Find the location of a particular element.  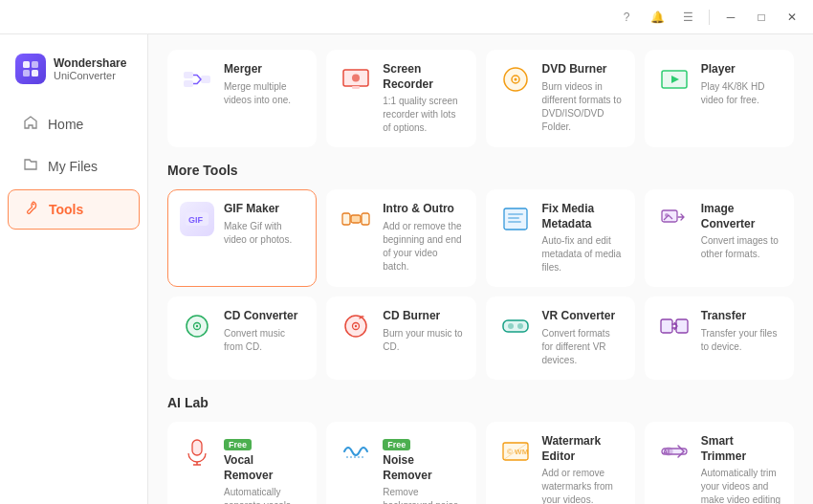

tool-card-smart-trimmer: AI Smart Trimmer Automatically trim your… is located at coordinates (719, 463).